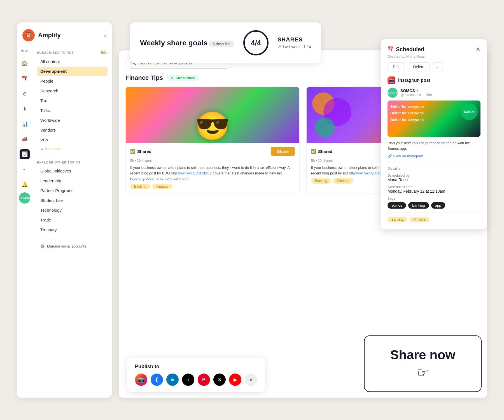 The width and height of the screenshot is (504, 420). What do you see at coordinates (72, 140) in the screenshot?
I see `sidebar-item-vcs: VCs` at bounding box center [72, 140].